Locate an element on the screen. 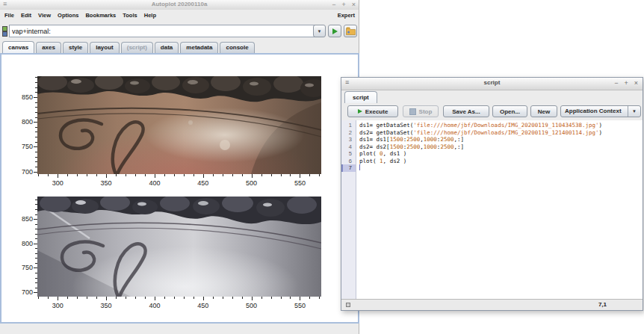 This screenshot has height=334, width=644. code-line: plot( 0, ds1 ) is located at coordinates (499, 154).